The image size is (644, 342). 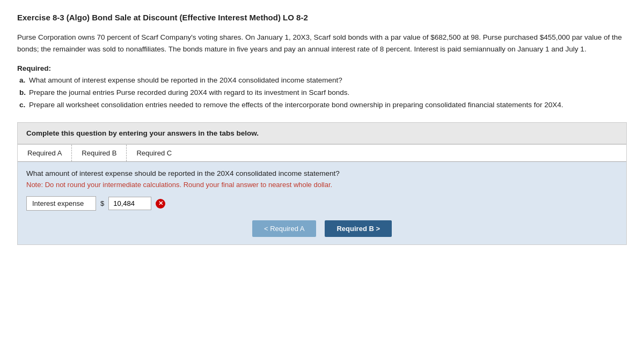 I want to click on answer-row: Interest expense $ ✕, so click(x=322, y=204).